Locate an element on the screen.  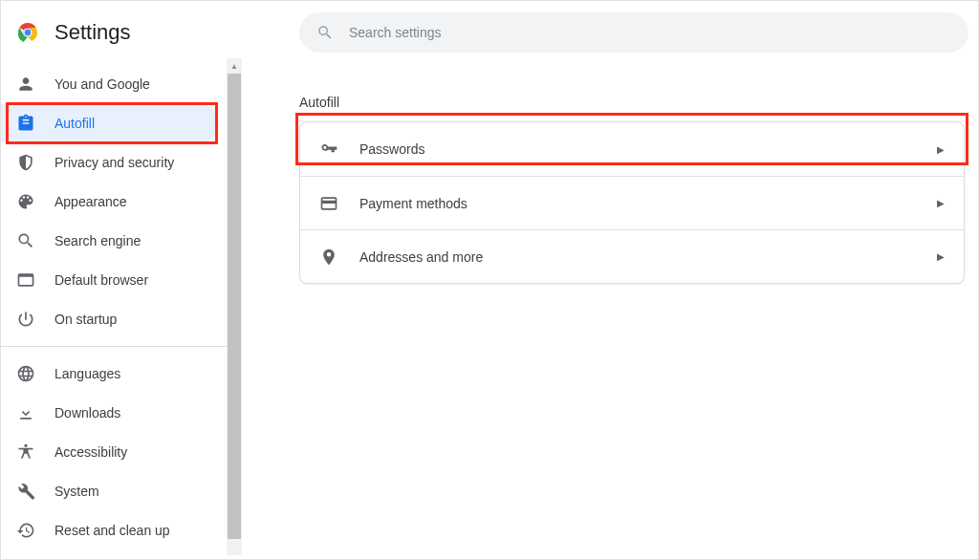
sidebar-item-label: Search engine is located at coordinates (98, 241).